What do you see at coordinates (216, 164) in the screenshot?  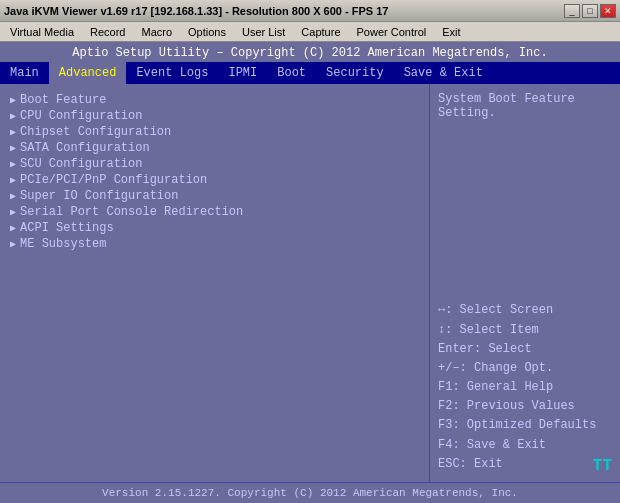 I see `bios-menu-item-4: ▶SCU Configuration` at bounding box center [216, 164].